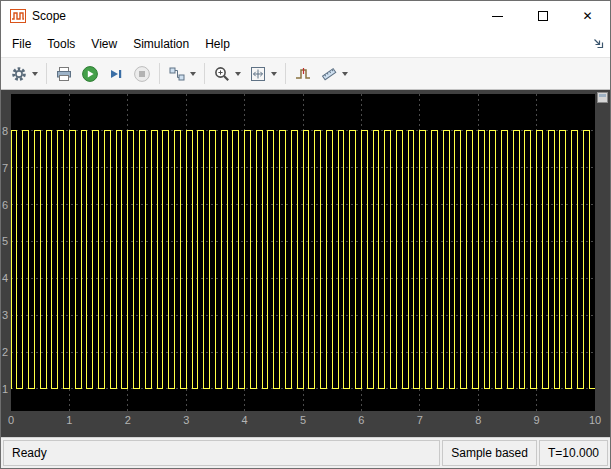 The height and width of the screenshot is (469, 611). What do you see at coordinates (116, 74) in the screenshot?
I see `step-forward-icon` at bounding box center [116, 74].